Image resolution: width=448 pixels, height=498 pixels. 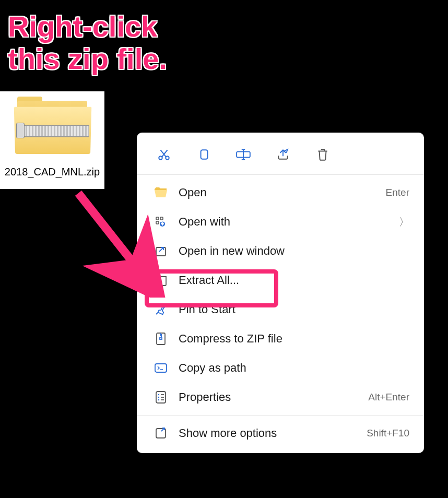 I want to click on menu-item-copy-path: Copy as path, so click(x=280, y=368).